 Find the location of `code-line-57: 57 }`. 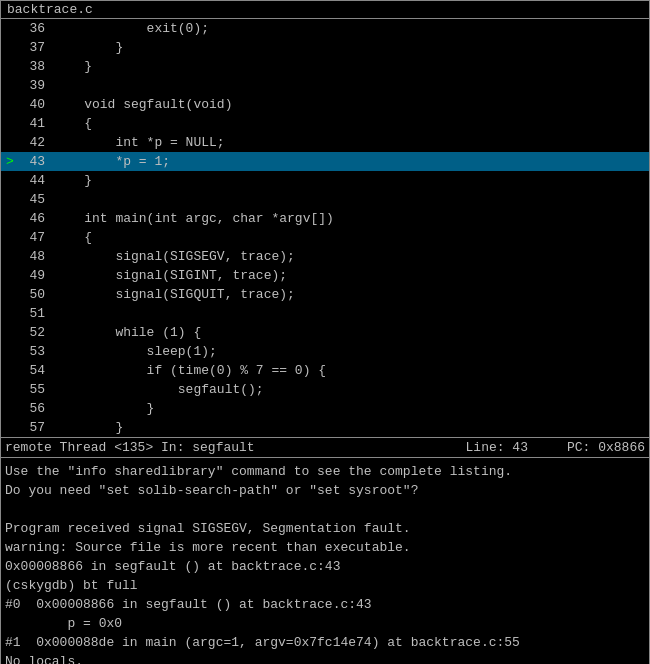

code-line-57: 57 } is located at coordinates (325, 428).